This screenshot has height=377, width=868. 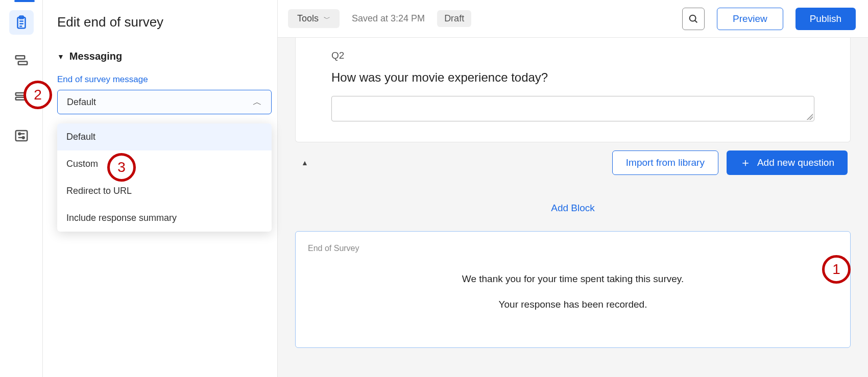 I want to click on section-messaging-header: ▼ Messaging, so click(x=167, y=56).